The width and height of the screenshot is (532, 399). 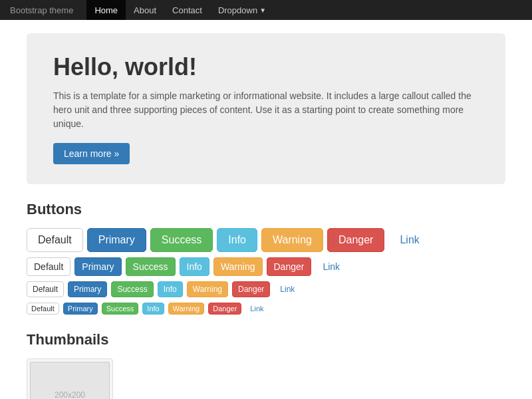 I want to click on nav-item-about: About, so click(x=145, y=10).